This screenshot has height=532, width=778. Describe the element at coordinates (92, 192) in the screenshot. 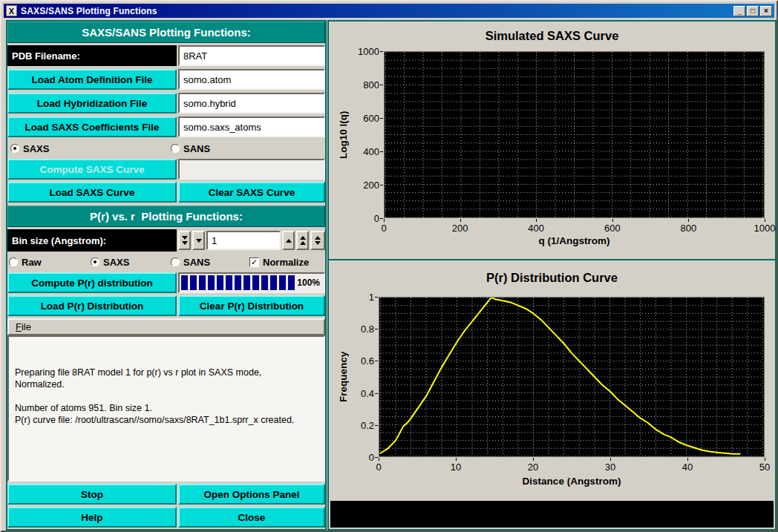

I see `load-saxs-curve-button: Load SAXS Curve` at that location.